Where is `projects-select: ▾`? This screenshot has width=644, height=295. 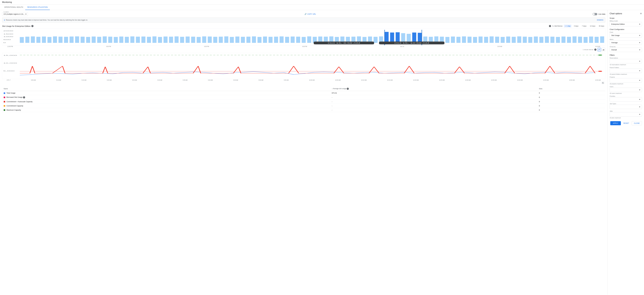
projects-select: ▾ is located at coordinates (626, 80).